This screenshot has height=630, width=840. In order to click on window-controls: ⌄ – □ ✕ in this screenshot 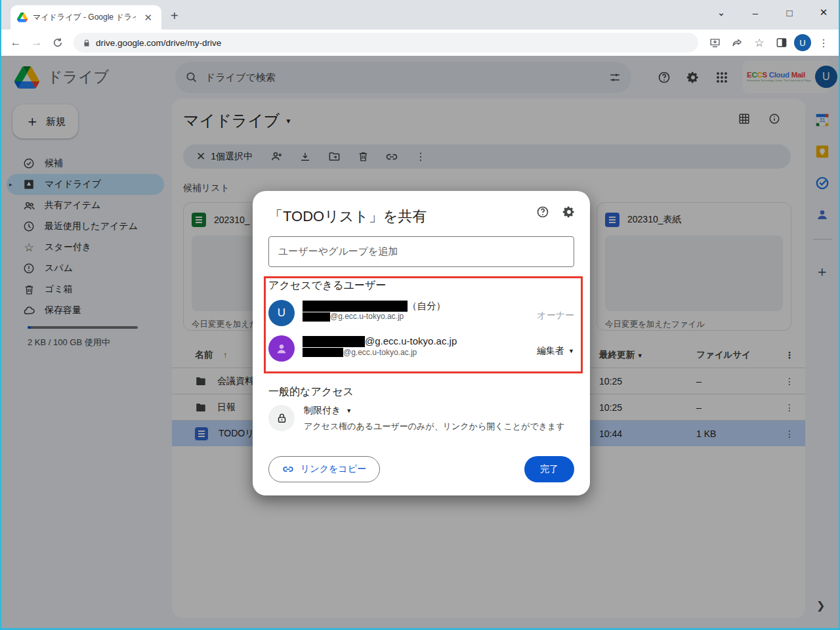, I will do `click(772, 12)`.